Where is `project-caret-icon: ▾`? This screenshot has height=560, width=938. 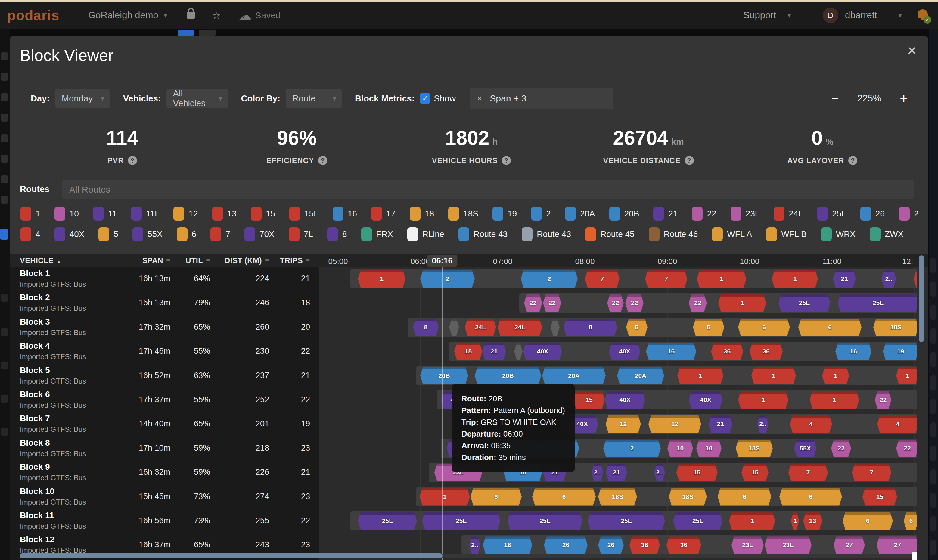
project-caret-icon: ▾ is located at coordinates (166, 15).